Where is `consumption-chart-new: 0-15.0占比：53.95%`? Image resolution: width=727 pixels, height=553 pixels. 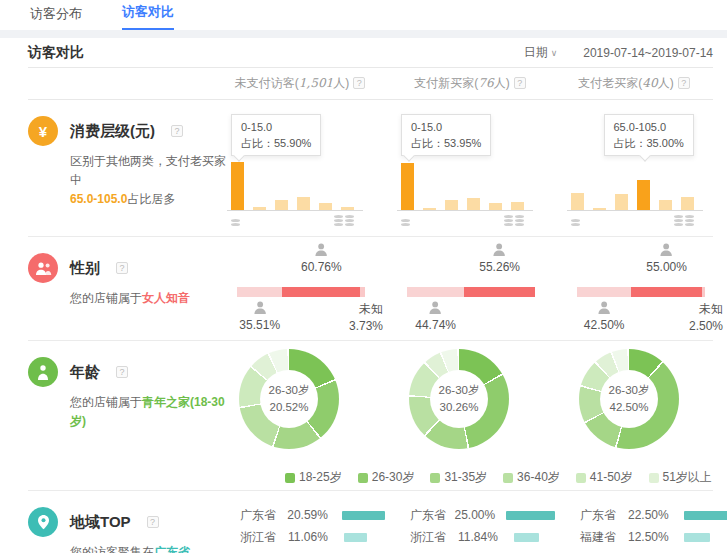
consumption-chart-new: 0-15.0占比：53.95% is located at coordinates (476, 167).